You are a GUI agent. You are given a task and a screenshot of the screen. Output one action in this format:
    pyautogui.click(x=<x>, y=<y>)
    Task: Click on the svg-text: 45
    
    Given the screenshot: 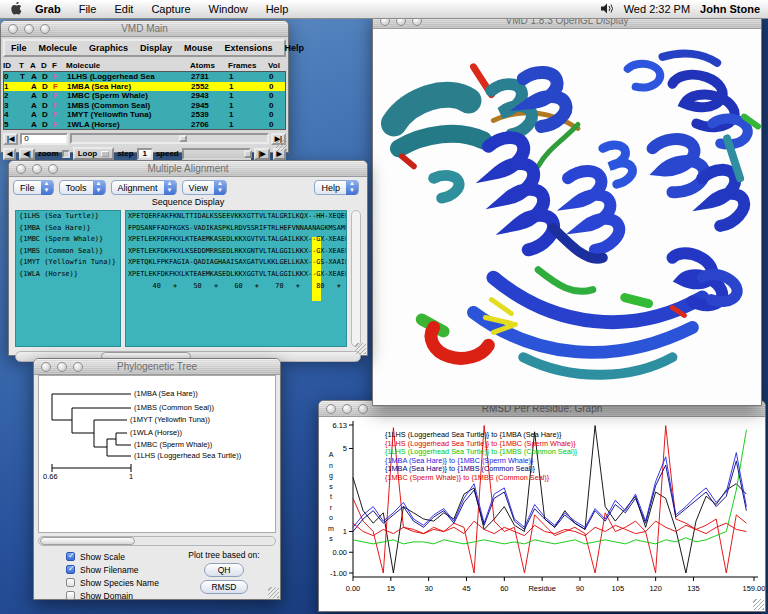 What is the action you would take?
    pyautogui.click(x=466, y=588)
    